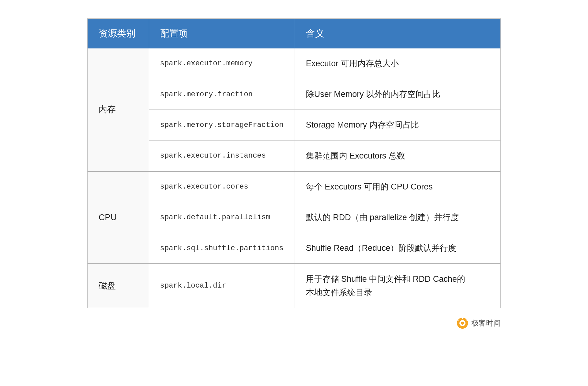 Image resolution: width=588 pixels, height=386 pixels. Describe the element at coordinates (294, 64) in the screenshot. I see `table-row: 内存spark.executor.memoryExecutor 可用内存总大小` at that location.